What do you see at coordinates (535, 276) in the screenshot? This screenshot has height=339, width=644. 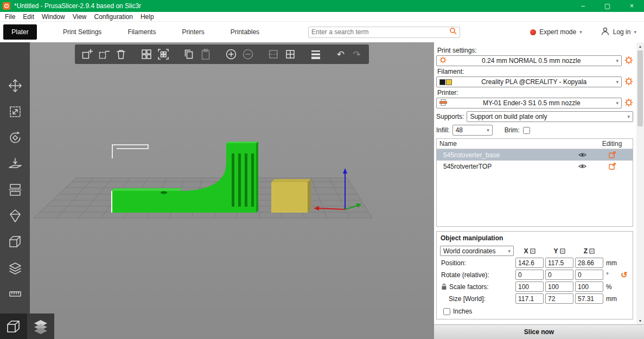 I see `object-manipulation-panel: Object manipulation World coordinates ▾ …` at bounding box center [535, 276].